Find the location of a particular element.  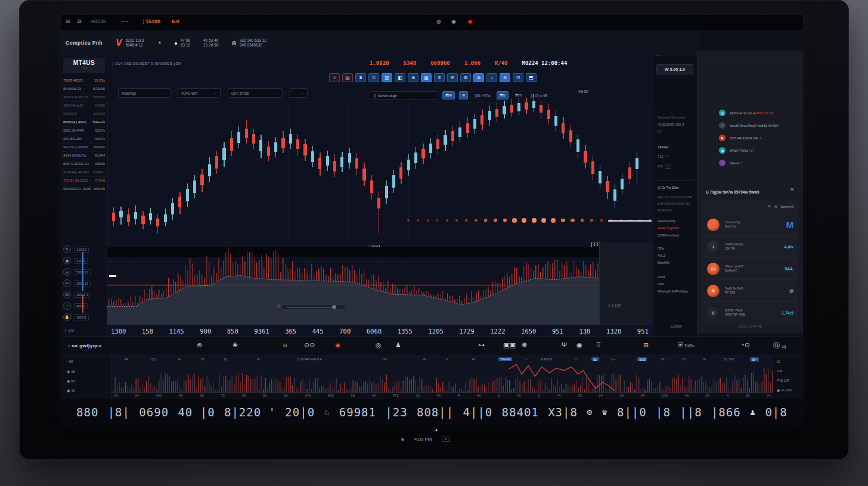

chart-action-button-1: ≣ is located at coordinates (464, 95).